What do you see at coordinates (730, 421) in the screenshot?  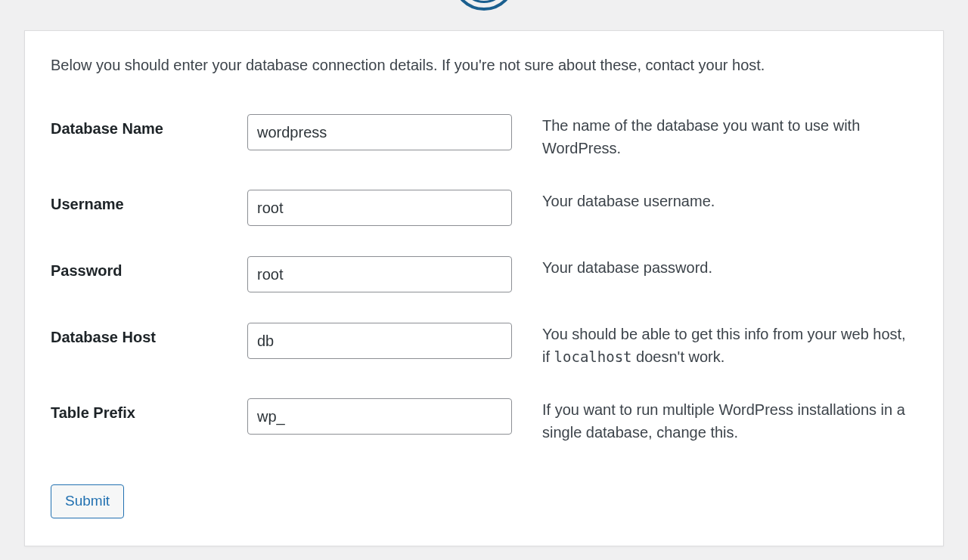 I see `desc-table-prefix: If you want to run multiple WordPress in…` at bounding box center [730, 421].